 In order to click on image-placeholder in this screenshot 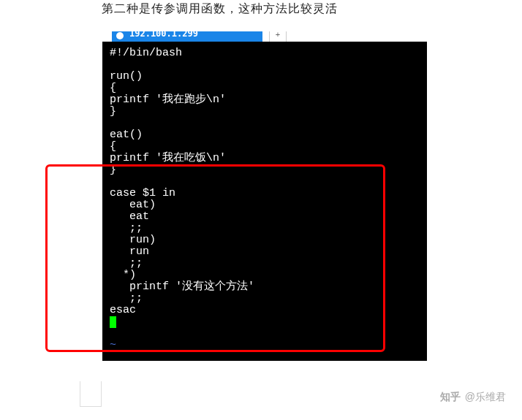, I will do `click(91, 394)`.